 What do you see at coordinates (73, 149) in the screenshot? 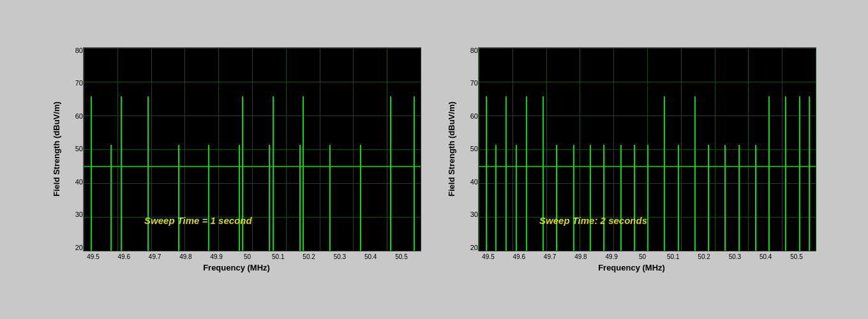
I see `y-ticks: 80706050403020` at bounding box center [73, 149].